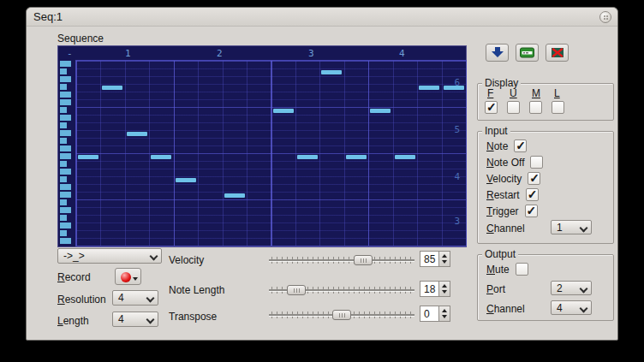  Describe the element at coordinates (505, 309) in the screenshot. I see `output-channel-label: Channel` at that location.